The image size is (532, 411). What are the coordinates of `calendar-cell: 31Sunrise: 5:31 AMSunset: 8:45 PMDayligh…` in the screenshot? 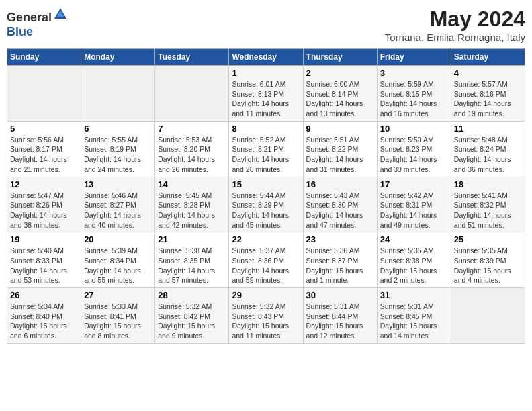 It's located at (414, 316).